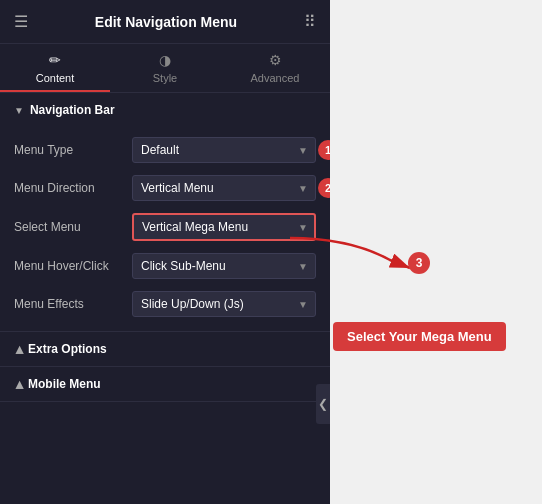 The height and width of the screenshot is (504, 542). Describe the element at coordinates (165, 349) in the screenshot. I see `section-extra-options-header: ▶ Extra Options` at that location.